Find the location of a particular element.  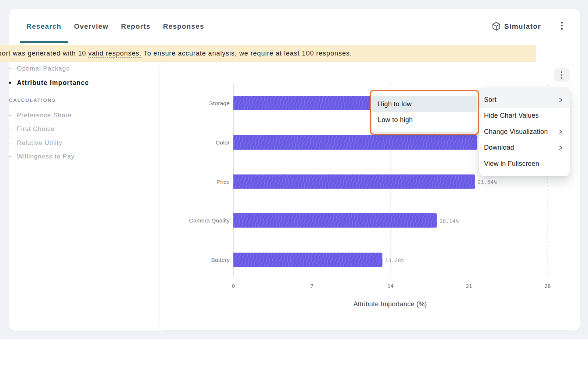

sidebar-item-first-choice: First Choice is located at coordinates (53, 129).